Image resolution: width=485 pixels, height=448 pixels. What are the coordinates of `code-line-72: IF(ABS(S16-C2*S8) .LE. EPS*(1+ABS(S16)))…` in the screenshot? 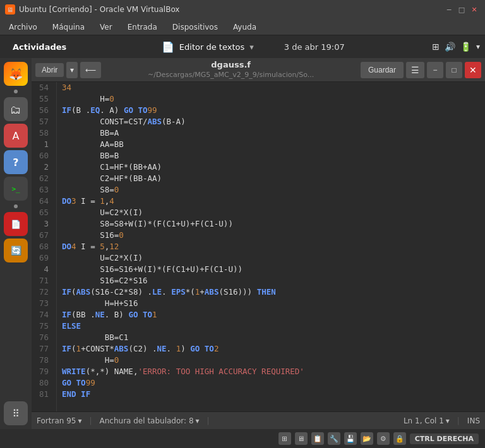 It's located at (271, 292).